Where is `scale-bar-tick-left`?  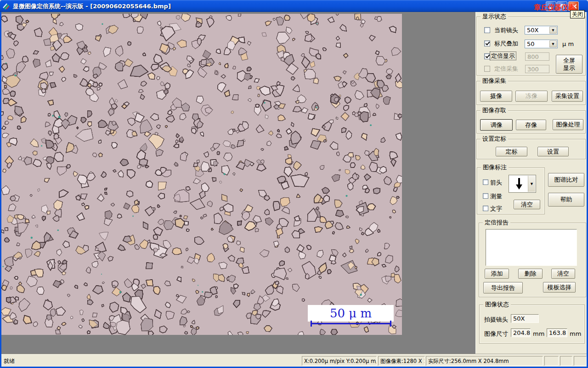
scale-bar-tick-left is located at coordinates (311, 324).